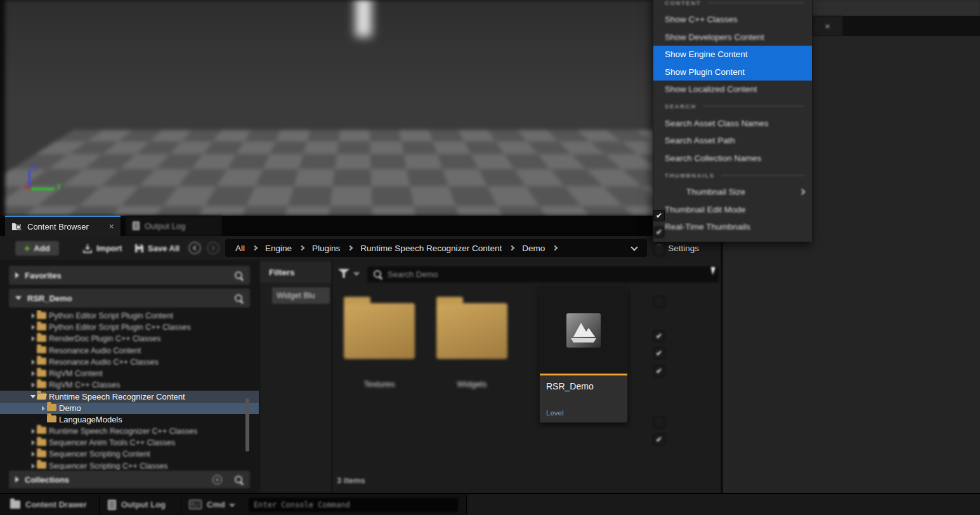  Describe the element at coordinates (47, 479) in the screenshot. I see `collections-label: Collections` at that location.